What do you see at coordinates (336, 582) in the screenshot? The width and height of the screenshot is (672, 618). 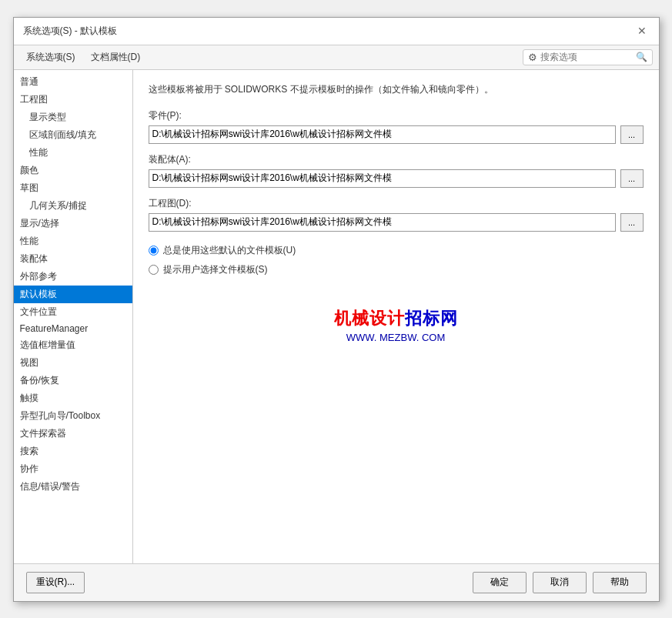 I see `footer: 重设(R)... 确定 取消 帮助` at bounding box center [336, 582].